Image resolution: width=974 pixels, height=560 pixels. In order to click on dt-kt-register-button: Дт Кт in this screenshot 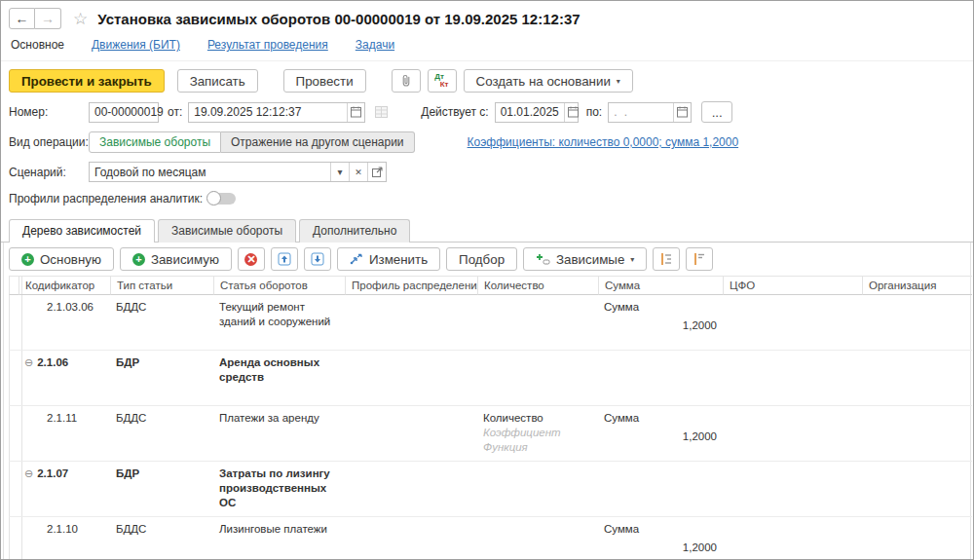, I will do `click(442, 81)`.